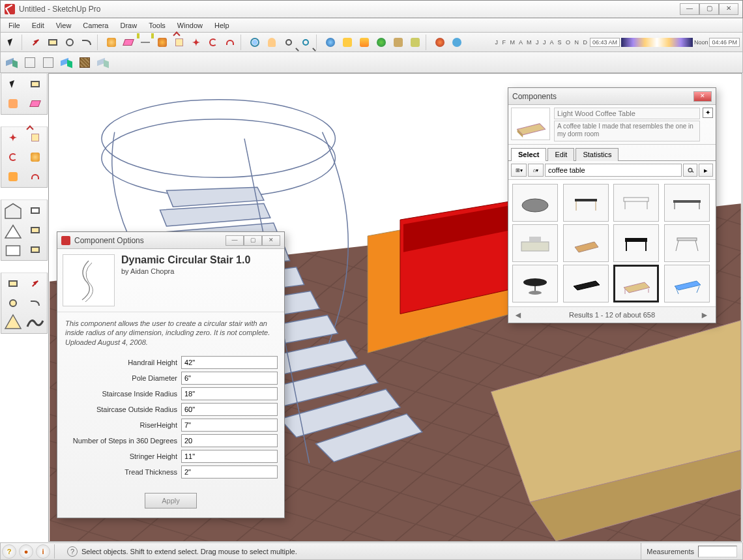  What do you see at coordinates (255, 42) in the screenshot?
I see `orbit-tool` at bounding box center [255, 42].